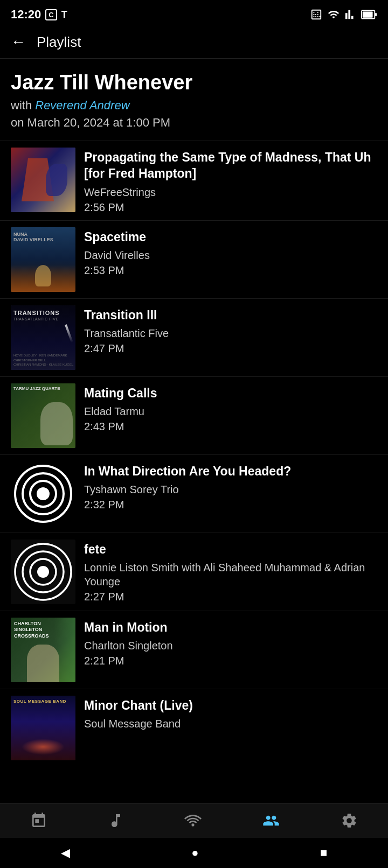 The height and width of the screenshot is (868, 388). Describe the element at coordinates (194, 180) in the screenshot. I see `list-item: Propagating the Same Type of Madness, Th…` at that location.